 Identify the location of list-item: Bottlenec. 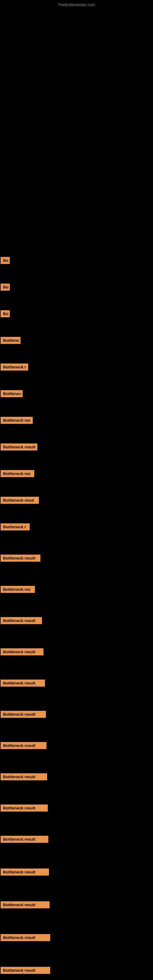
(76, 394).